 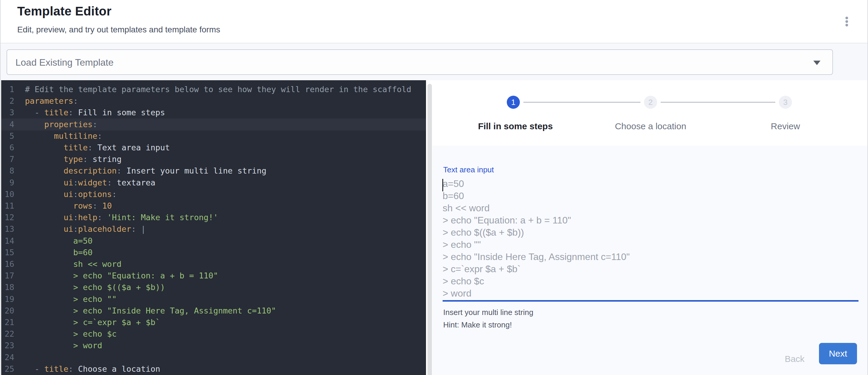 I want to click on editor-line: 3 - title: Fill in some steps, so click(x=214, y=113).